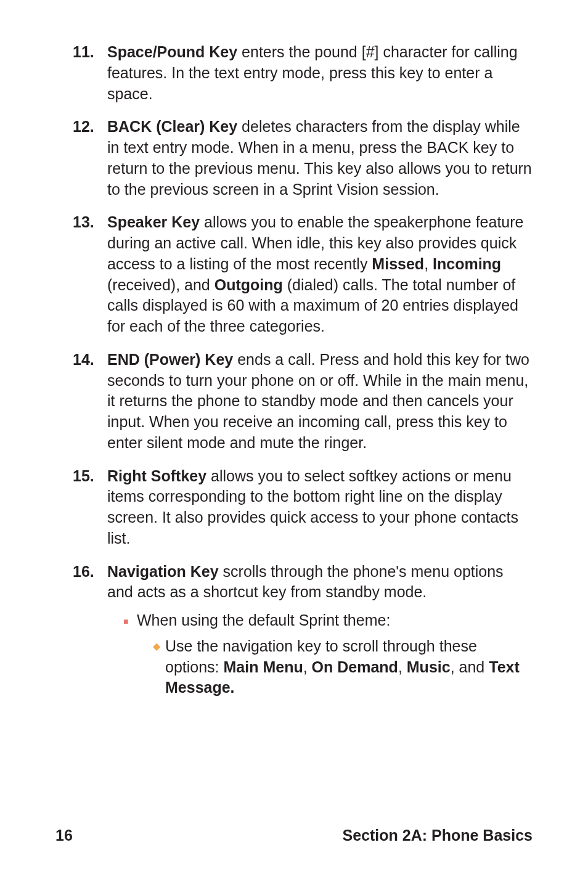 The height and width of the screenshot is (882, 588). I want to click on item-term: Space/Pound Key, so click(173, 52).